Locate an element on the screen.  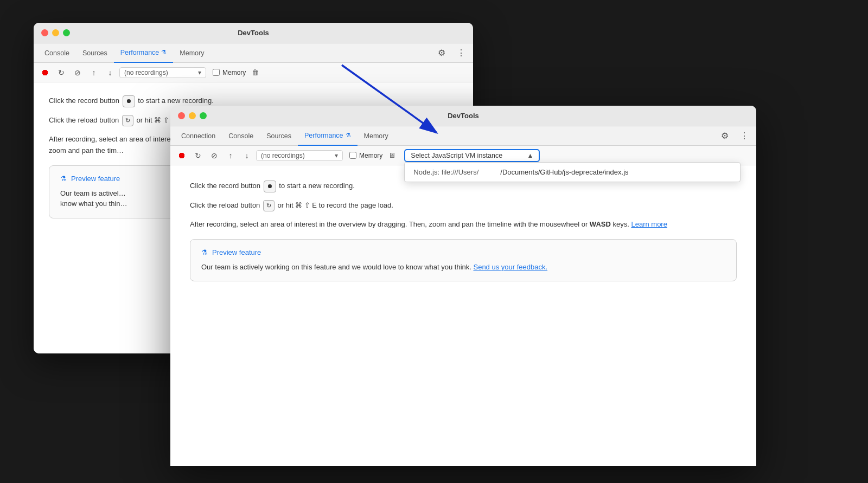
back-toolbar: ⏺ ↻ ⊘ ↑ ↓ (no recordings) ▾ Memory 🗑 is located at coordinates (253, 73).